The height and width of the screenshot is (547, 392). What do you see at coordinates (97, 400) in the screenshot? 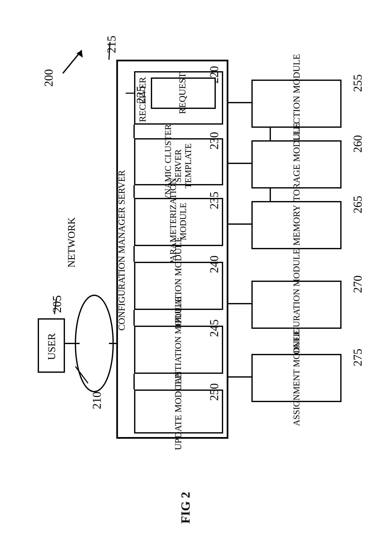
I see `ref-210: 210` at bounding box center [97, 400].